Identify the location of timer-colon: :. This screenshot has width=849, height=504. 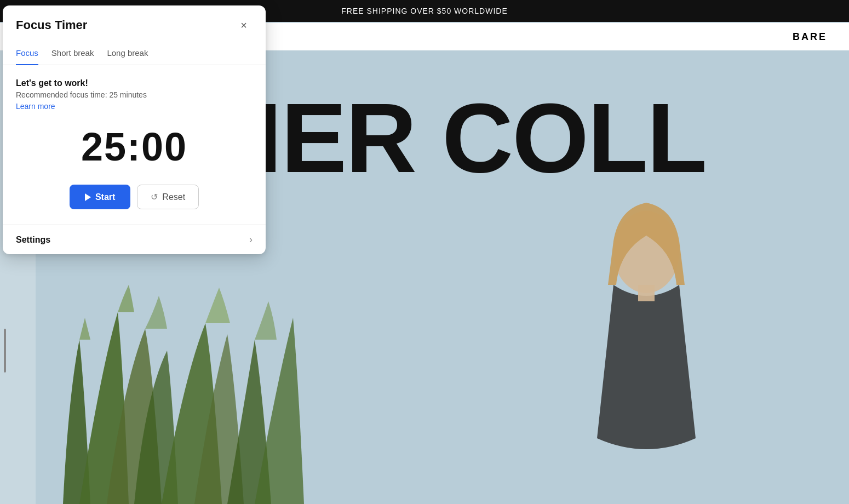
(134, 147).